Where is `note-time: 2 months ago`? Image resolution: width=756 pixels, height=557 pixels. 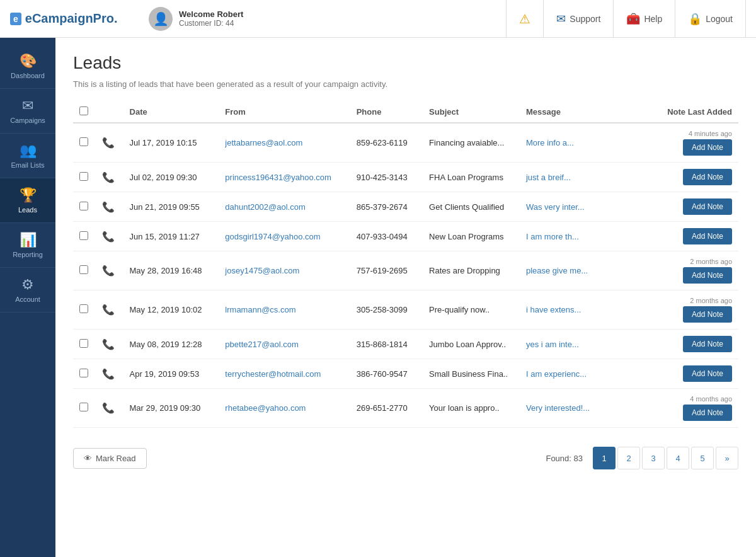 note-time: 2 months ago is located at coordinates (711, 301).